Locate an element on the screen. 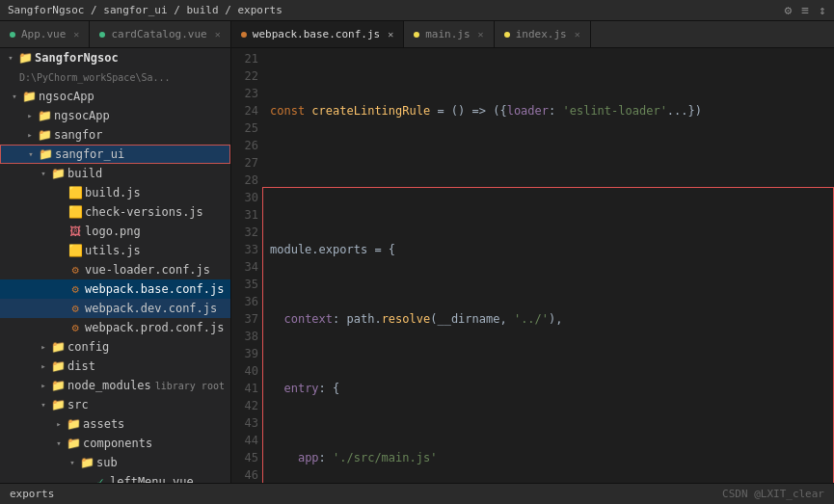 The width and height of the screenshot is (834, 504). library-root-badge: library root is located at coordinates (190, 385).